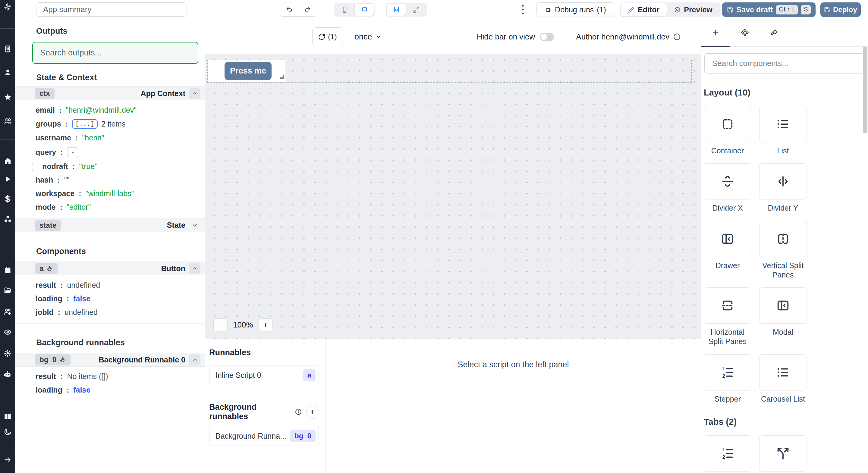 This screenshot has width=868, height=473. I want to click on zoom-out-button: −, so click(220, 325).